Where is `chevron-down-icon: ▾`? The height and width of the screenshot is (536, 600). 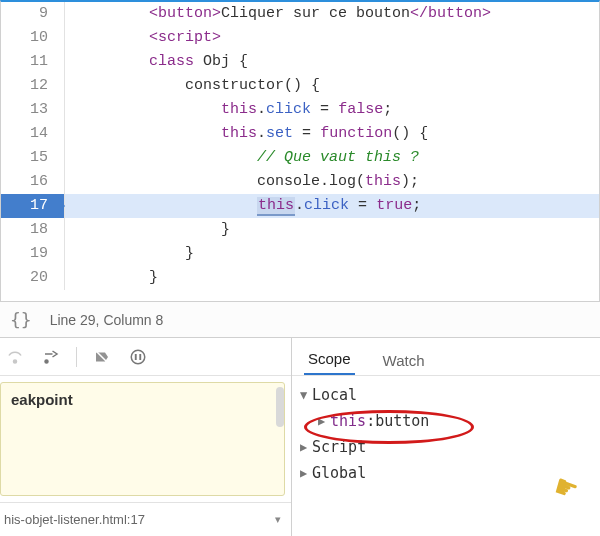 chevron-down-icon: ▾ is located at coordinates (278, 520).